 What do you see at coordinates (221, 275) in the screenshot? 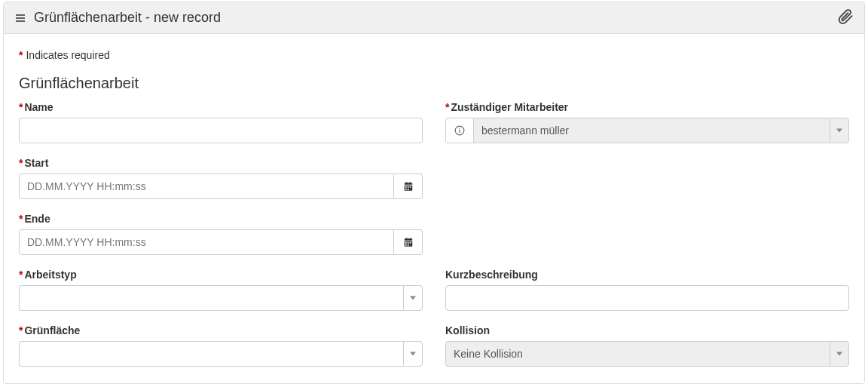
I see `arbeitstyp-label: *Arbeitstyp` at bounding box center [221, 275].